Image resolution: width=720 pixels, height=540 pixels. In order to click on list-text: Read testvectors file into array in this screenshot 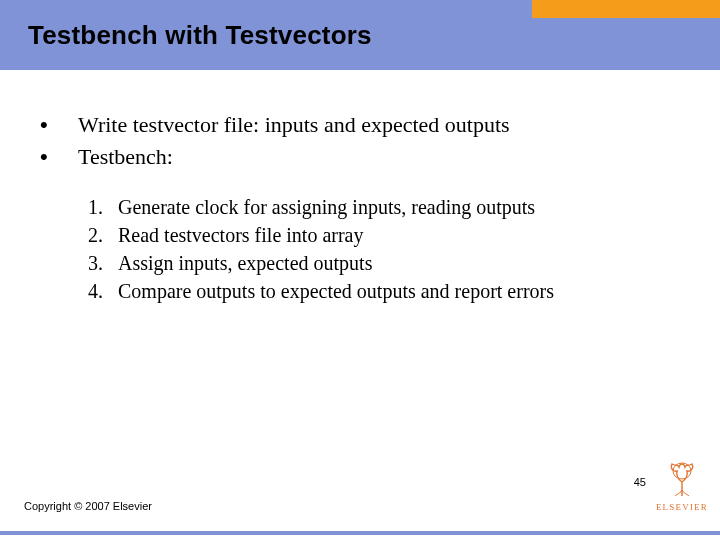, I will do `click(240, 235)`.